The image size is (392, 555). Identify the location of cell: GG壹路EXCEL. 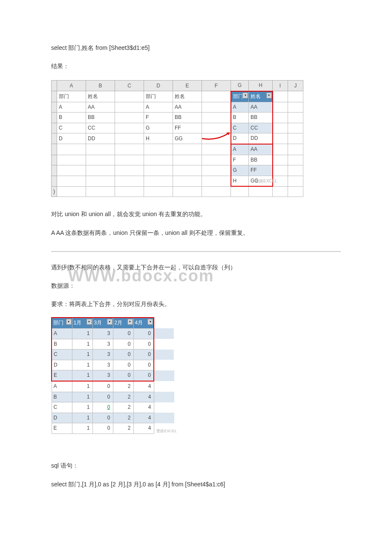
(261, 181).